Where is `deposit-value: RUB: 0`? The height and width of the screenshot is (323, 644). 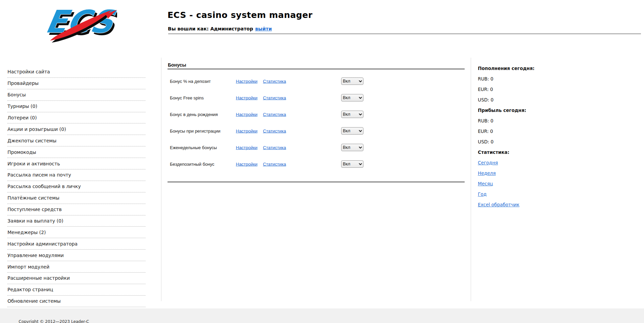 deposit-value: RUB: 0 is located at coordinates (529, 78).